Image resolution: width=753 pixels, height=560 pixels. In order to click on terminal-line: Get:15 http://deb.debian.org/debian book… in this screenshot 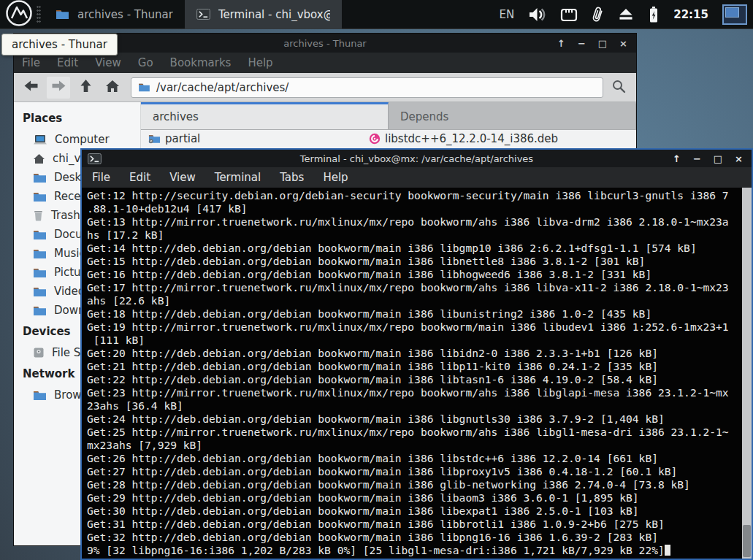, I will do `click(415, 261)`.